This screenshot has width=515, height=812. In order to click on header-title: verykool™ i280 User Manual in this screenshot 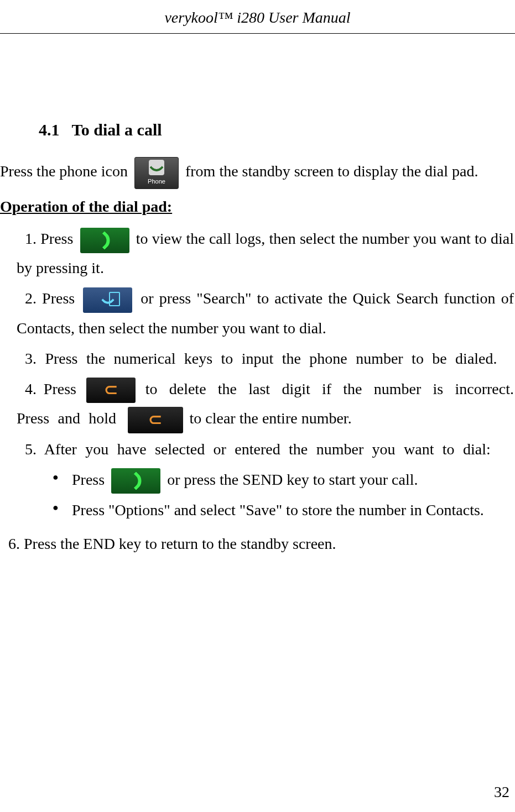, I will do `click(257, 18)`.